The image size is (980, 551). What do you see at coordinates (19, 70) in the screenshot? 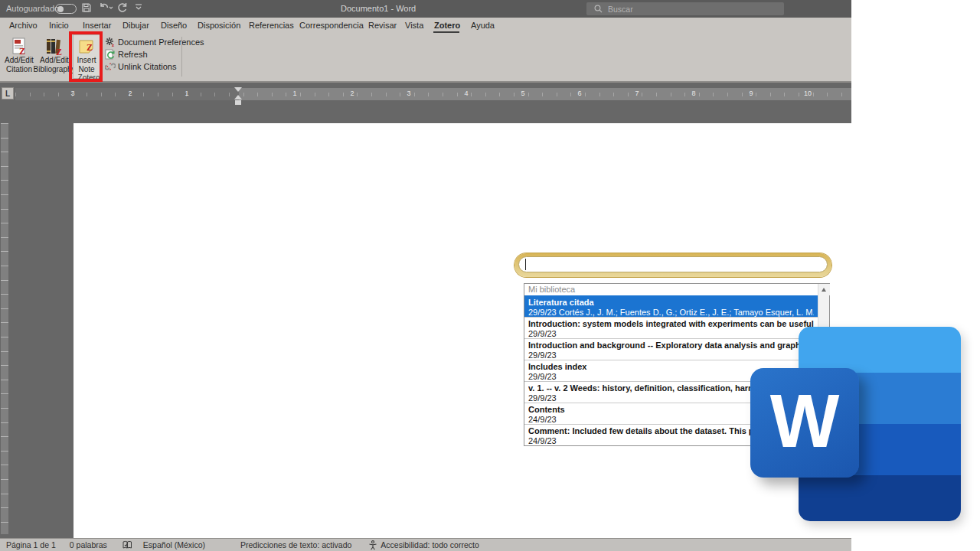
I see `button-label: Citation` at bounding box center [19, 70].